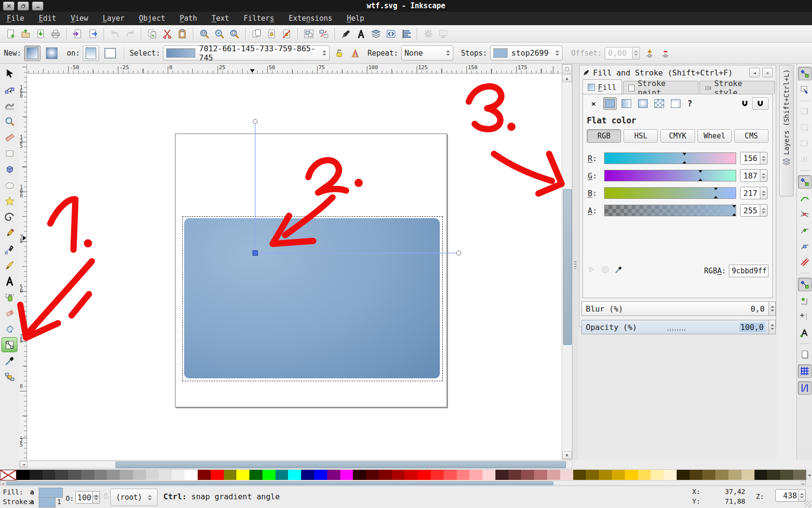 The height and width of the screenshot is (508, 812). I want to click on channel-spinbox-r: 156, so click(754, 158).